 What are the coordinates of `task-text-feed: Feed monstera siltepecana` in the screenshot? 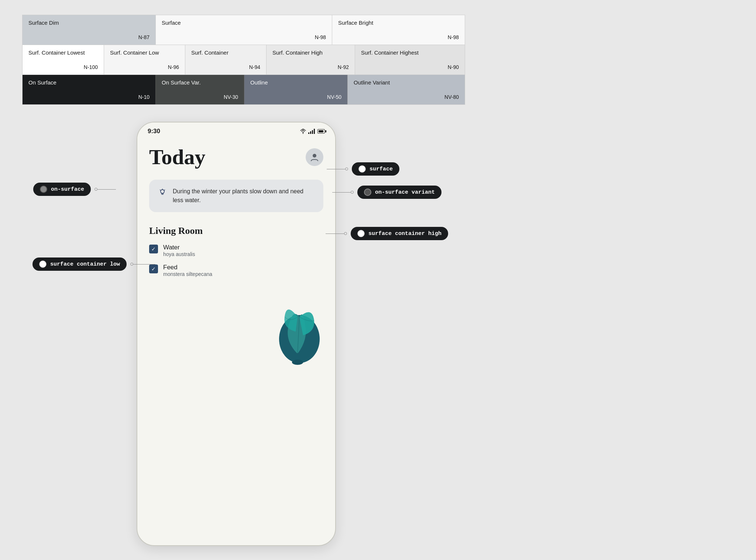 It's located at (188, 270).